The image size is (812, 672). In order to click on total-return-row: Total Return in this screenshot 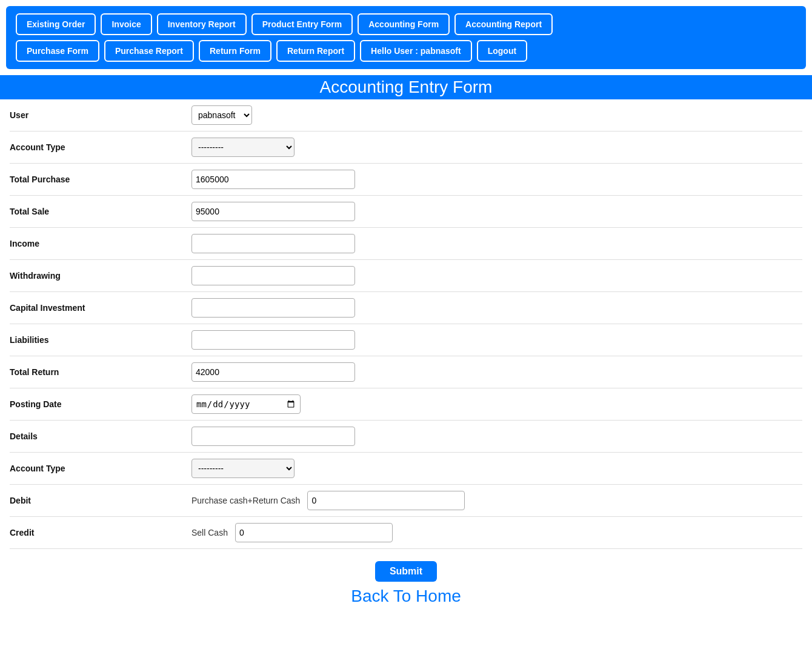, I will do `click(406, 372)`.